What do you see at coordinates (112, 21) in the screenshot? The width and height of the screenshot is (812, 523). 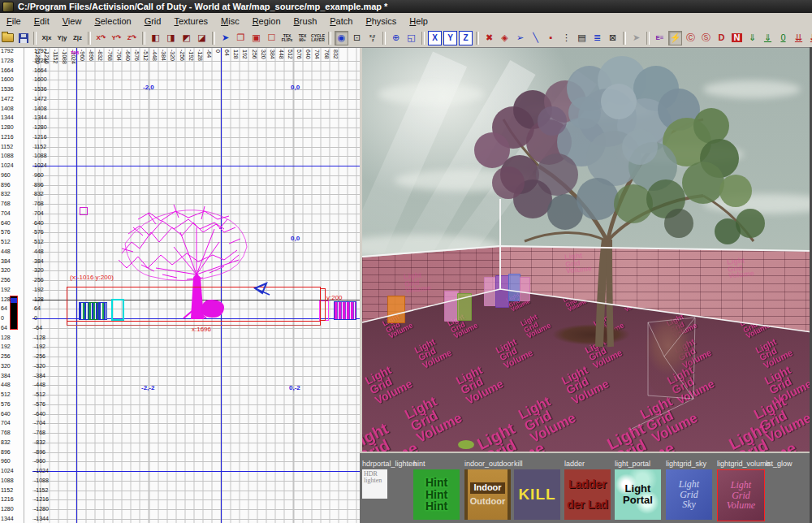 I see `menu-selection: Selection` at bounding box center [112, 21].